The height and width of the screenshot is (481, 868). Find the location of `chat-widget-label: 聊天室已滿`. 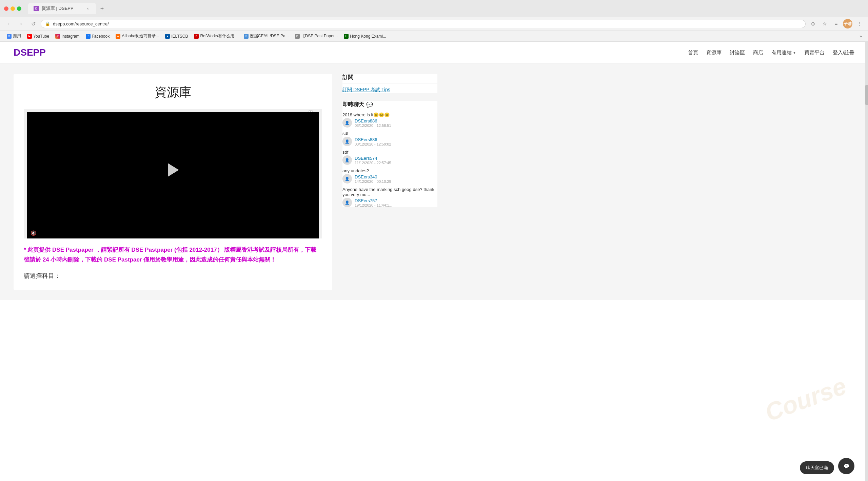

chat-widget-label: 聊天室已滿 is located at coordinates (817, 468).